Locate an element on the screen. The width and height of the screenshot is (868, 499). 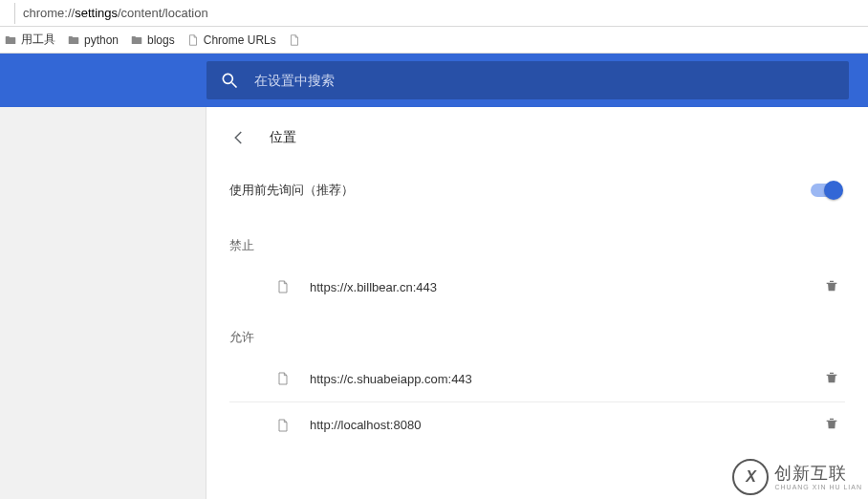
watermark: X 创新互联 CHUANG XIN HU LIAN is located at coordinates (797, 477).